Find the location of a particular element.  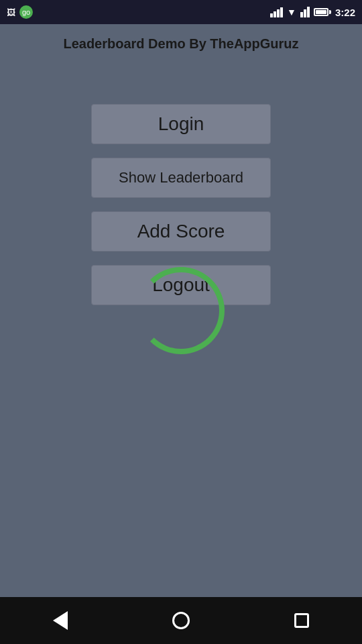

login-button: Login is located at coordinates (181, 124).